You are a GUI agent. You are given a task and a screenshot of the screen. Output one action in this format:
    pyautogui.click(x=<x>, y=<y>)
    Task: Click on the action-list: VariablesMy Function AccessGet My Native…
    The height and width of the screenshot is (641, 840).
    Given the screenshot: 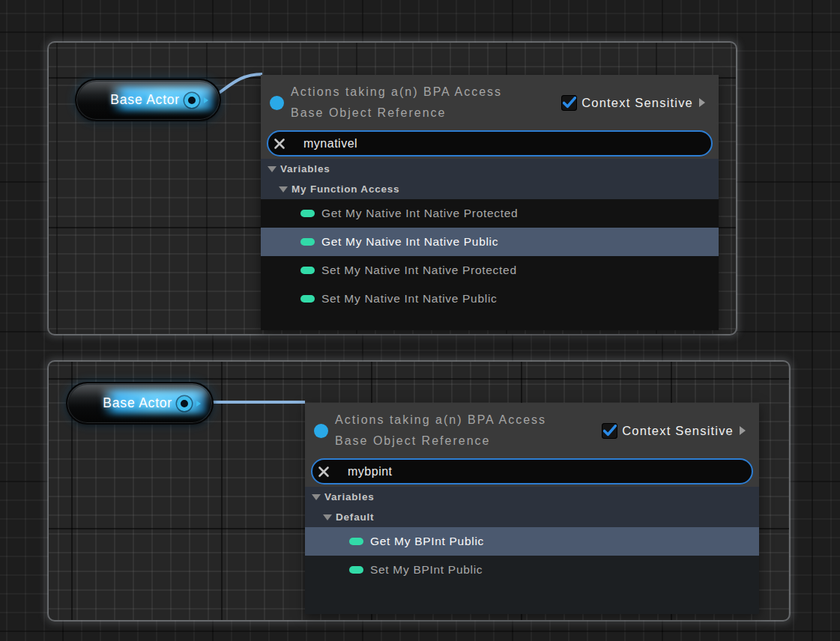 What is the action you would take?
    pyautogui.click(x=490, y=244)
    